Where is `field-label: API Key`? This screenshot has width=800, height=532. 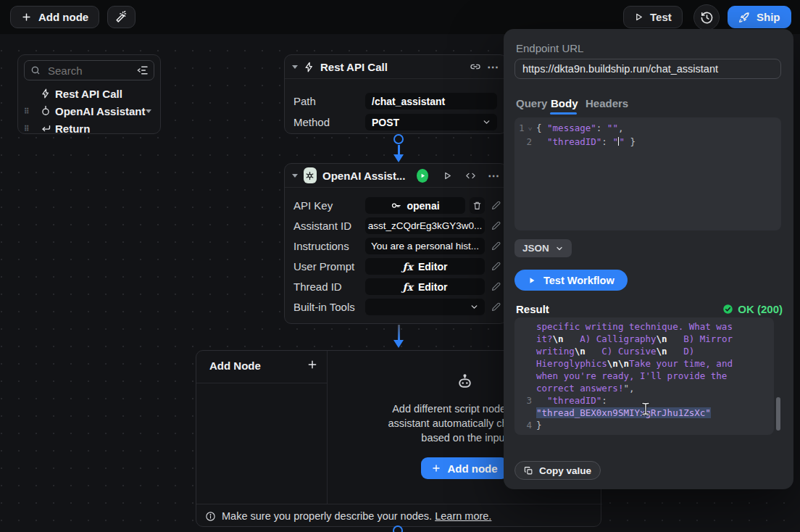
field-label: API Key is located at coordinates (313, 206).